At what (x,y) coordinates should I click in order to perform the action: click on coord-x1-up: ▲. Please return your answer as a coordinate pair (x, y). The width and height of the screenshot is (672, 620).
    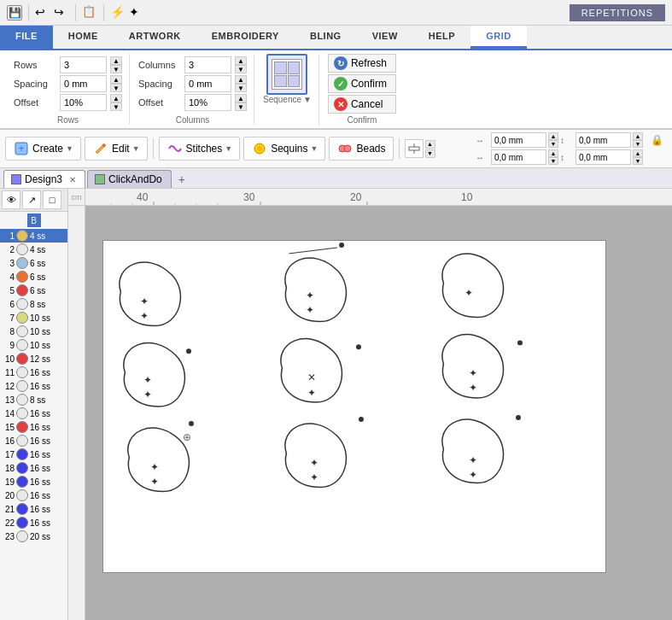
    Looking at the image, I should click on (553, 137).